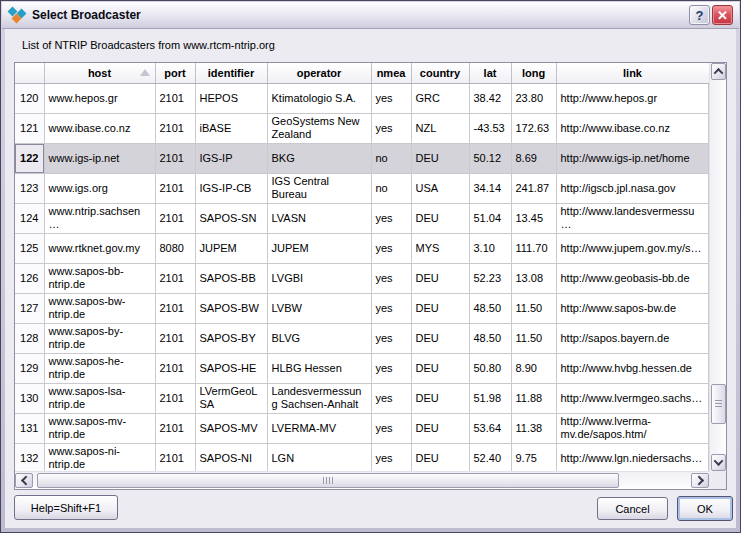 Image resolution: width=741 pixels, height=533 pixels. Describe the element at coordinates (30, 368) in the screenshot. I see `row-number: 129` at that location.